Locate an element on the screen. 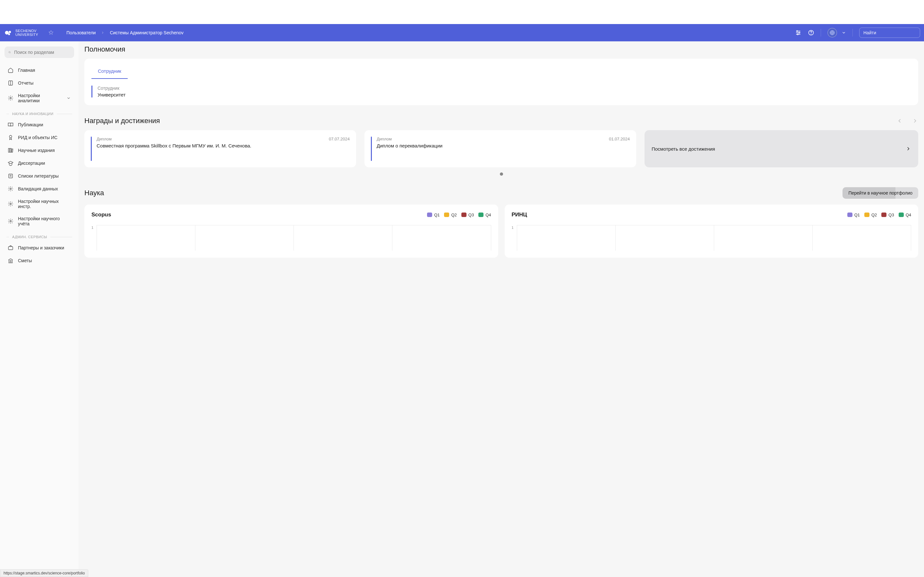  status-bar-url: https://stage.smartics.dev/science-core/… is located at coordinates (44, 573).